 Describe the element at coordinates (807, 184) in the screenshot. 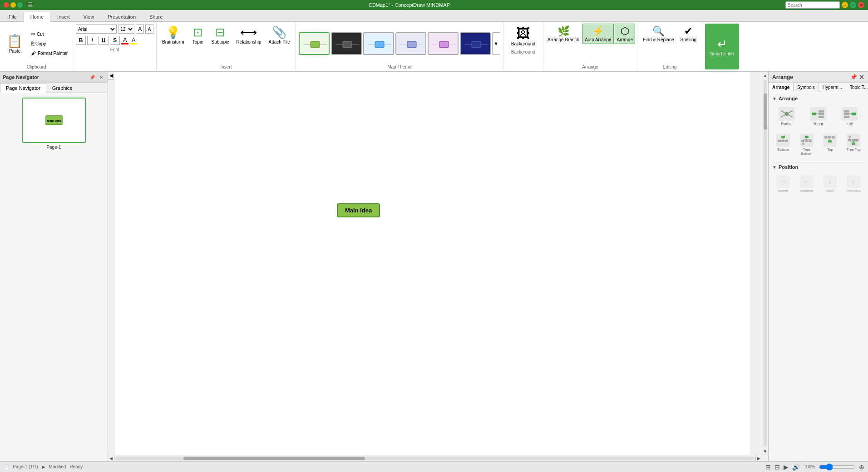

I see `outdent-button: ← Outdent` at that location.